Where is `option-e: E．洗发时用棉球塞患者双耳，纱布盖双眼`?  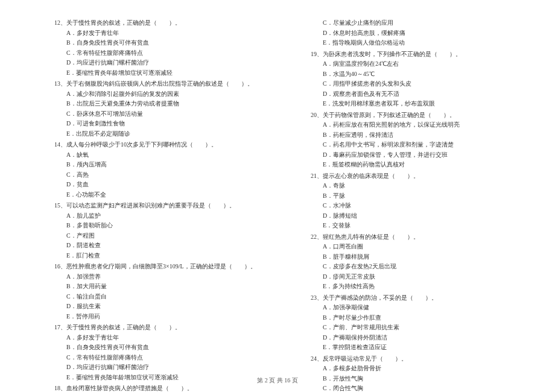 option-e: E．洗发时用棉球塞患者双耳，纱布盖双眼 is located at coordinates (415, 104).